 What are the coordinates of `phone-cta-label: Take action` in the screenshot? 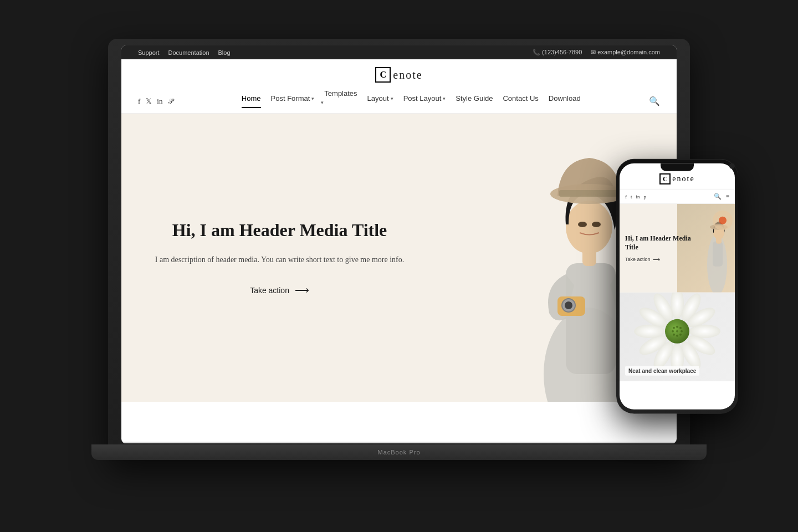 It's located at (638, 259).